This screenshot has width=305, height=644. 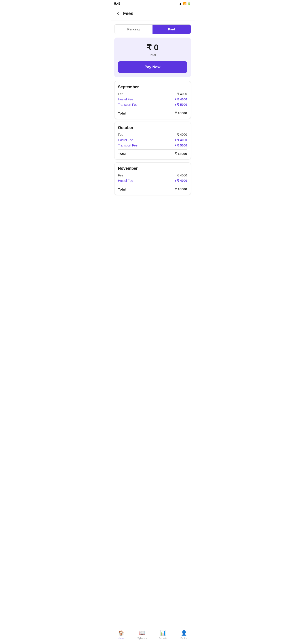 What do you see at coordinates (121, 633) in the screenshot?
I see `home-icon: 🏠` at bounding box center [121, 633].